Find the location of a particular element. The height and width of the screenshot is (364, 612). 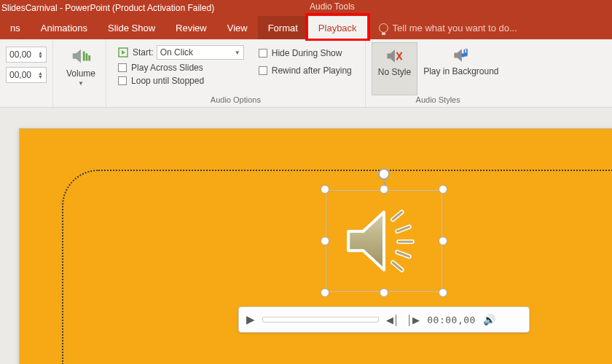

tab-review: Review is located at coordinates (191, 28).